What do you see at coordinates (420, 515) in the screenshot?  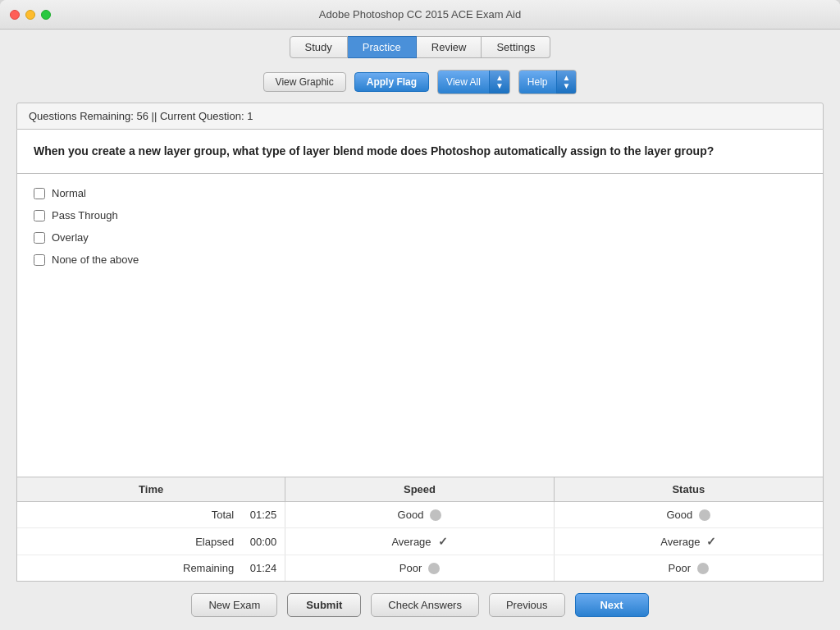 I see `stats-row-total: Total 01:25 Good Good` at bounding box center [420, 515].